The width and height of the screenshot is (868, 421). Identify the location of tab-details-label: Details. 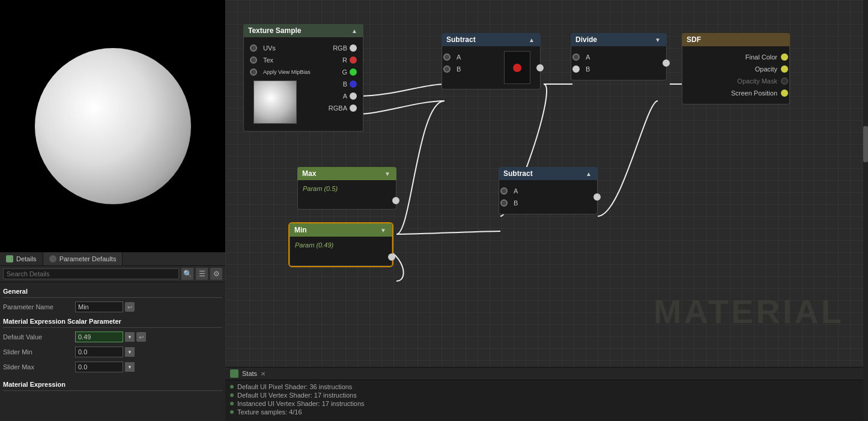
(26, 259).